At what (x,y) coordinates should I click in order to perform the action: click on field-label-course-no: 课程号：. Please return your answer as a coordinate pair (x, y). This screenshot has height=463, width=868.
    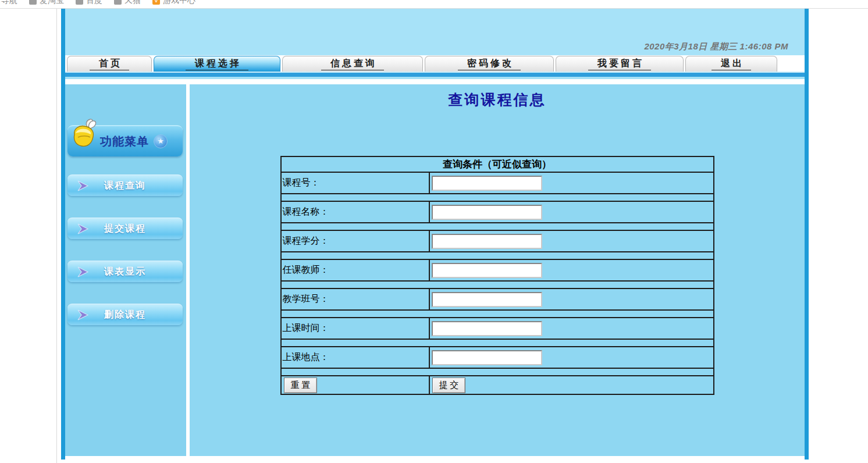
    Looking at the image, I should click on (355, 183).